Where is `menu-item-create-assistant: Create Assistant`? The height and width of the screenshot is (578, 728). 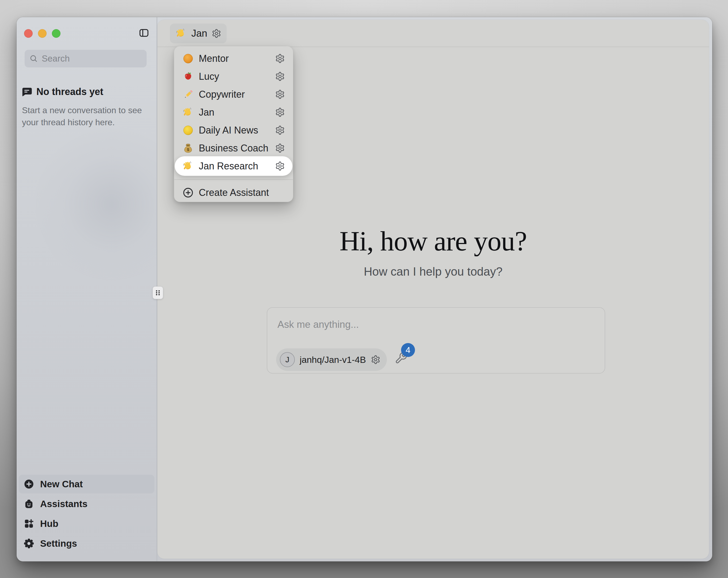
menu-item-create-assistant: Create Assistant is located at coordinates (234, 193).